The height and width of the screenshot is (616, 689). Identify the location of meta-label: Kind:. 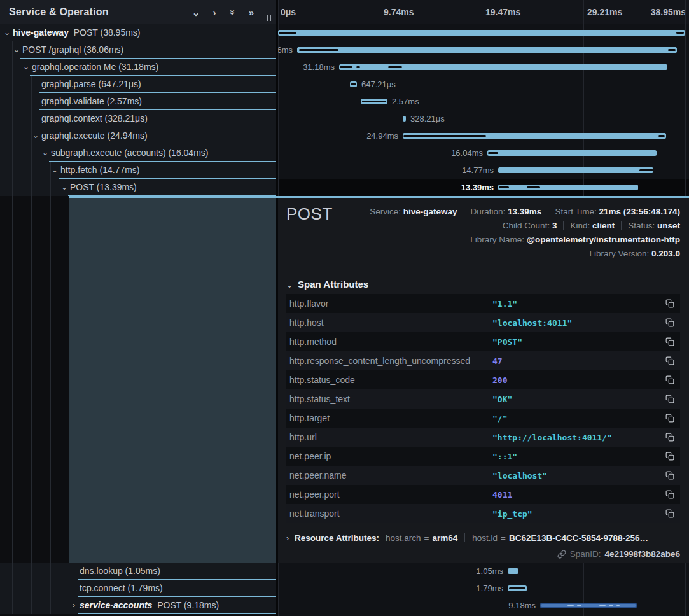
(581, 225).